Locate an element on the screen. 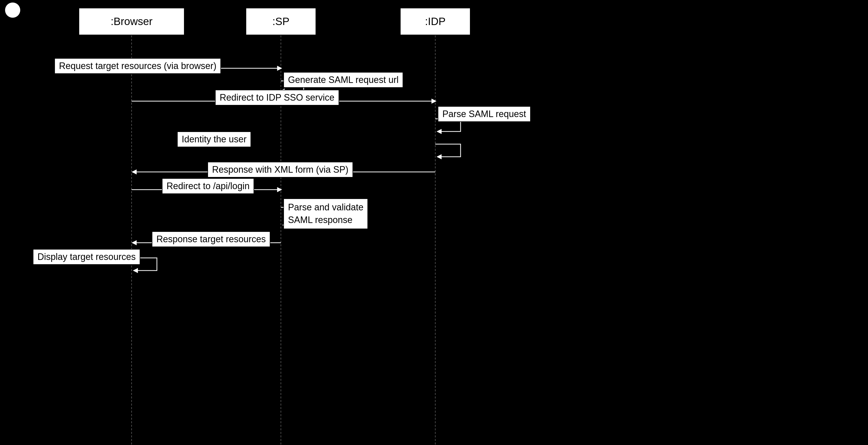  arrow-msg7-head is located at coordinates (280, 190).